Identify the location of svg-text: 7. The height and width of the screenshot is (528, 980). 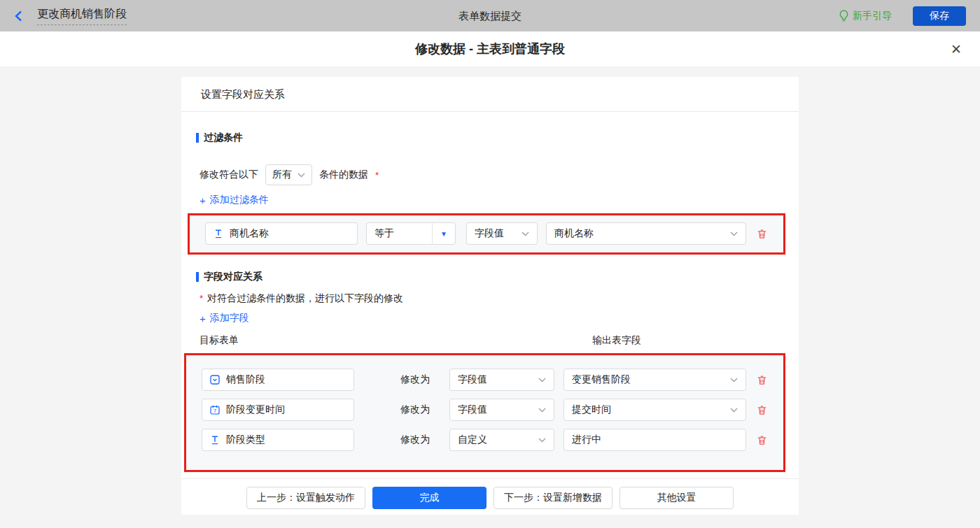
(215, 411).